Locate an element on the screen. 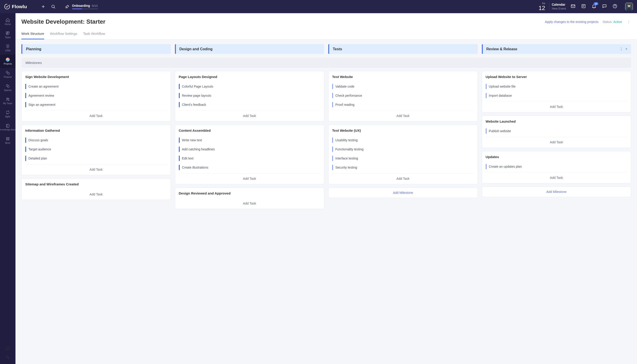 This screenshot has width=637, height=364. add-icon is located at coordinates (43, 6).